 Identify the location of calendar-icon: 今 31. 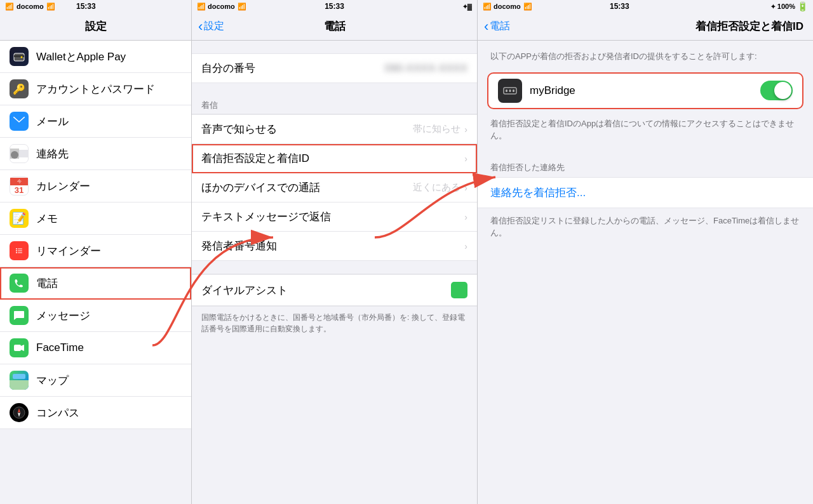
(19, 186).